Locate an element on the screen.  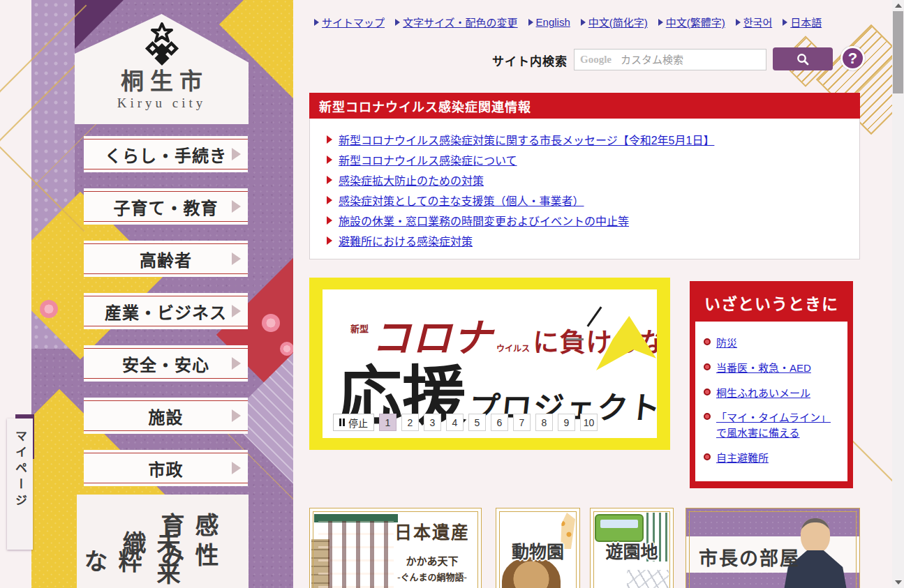
covid-link-about: 新型コロナウイルス感染症について is located at coordinates (428, 160).